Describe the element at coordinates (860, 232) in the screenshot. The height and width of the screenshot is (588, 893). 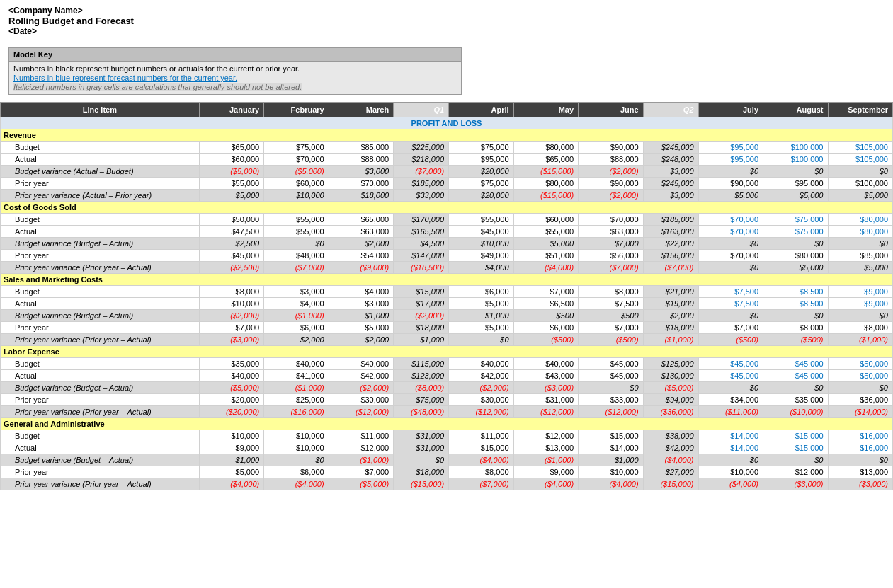
I see `cell-2-1-10: $80,000` at that location.